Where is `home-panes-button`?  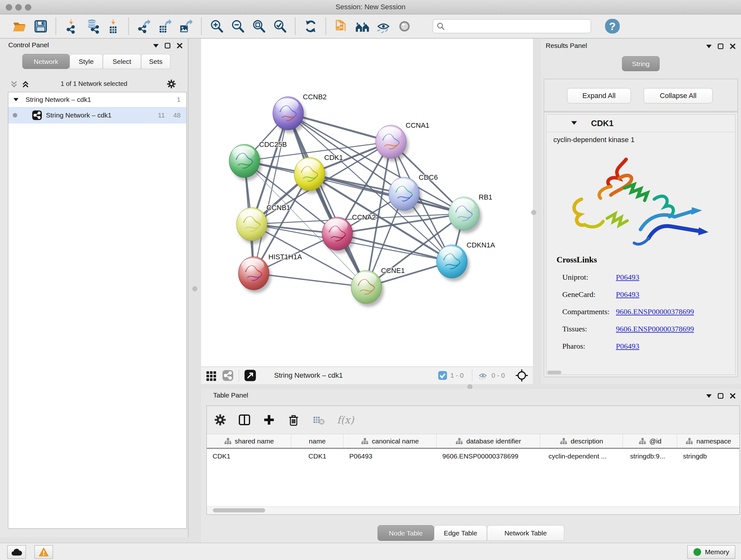 home-panes-button is located at coordinates (362, 26).